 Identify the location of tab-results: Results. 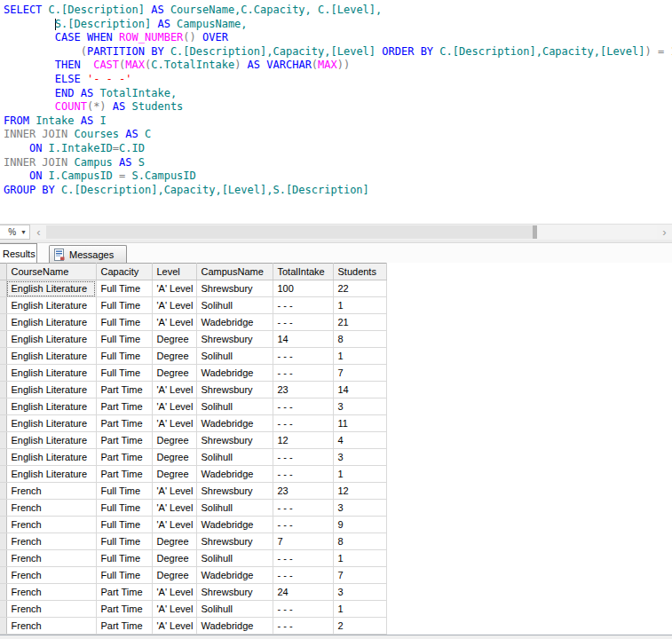
(19, 253).